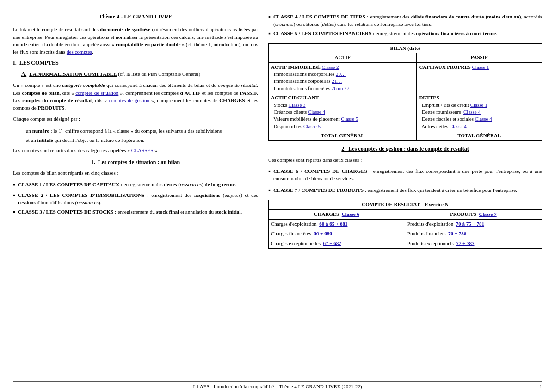  What do you see at coordinates (431, 243) in the screenshot?
I see `produits-excep-label: Produits exceptionnels` at bounding box center [431, 243].